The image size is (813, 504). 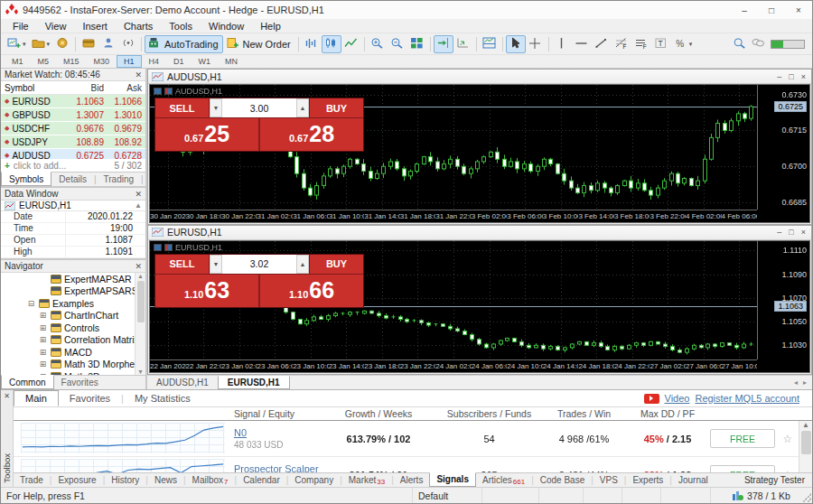 I want to click on candle-chart-button, so click(x=332, y=44).